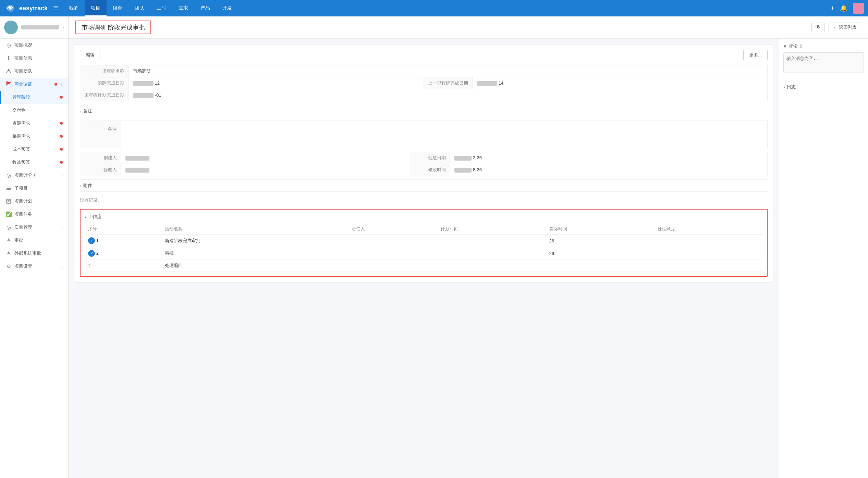  What do you see at coordinates (62, 227) in the screenshot?
I see `chevron-right-icon-2: ›` at bounding box center [62, 227].